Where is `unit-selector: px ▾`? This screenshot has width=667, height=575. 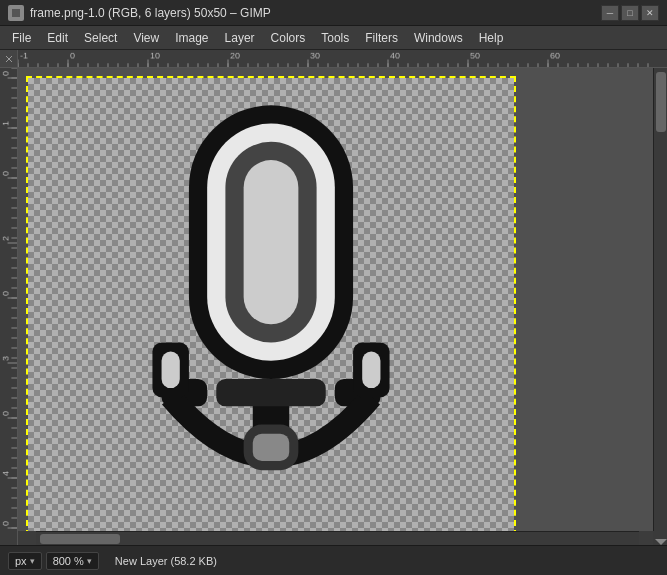 unit-selector: px ▾ is located at coordinates (25, 561).